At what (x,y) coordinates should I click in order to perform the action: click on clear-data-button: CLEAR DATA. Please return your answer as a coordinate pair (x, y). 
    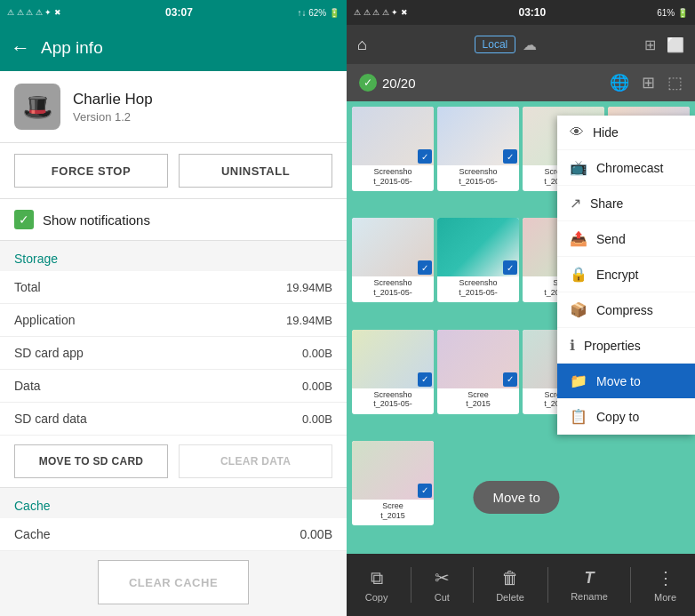
    Looking at the image, I should click on (256, 461).